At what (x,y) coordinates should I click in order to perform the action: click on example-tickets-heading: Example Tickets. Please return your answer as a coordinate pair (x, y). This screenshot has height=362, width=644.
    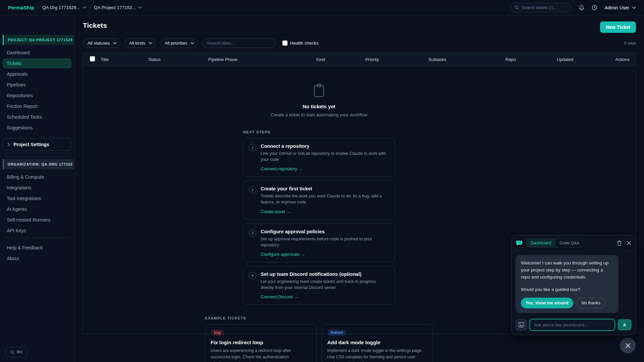
    Looking at the image, I should click on (319, 318).